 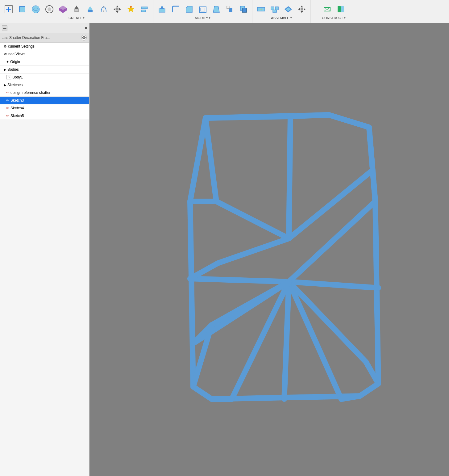 I want to click on circle-button, so click(x=49, y=9).